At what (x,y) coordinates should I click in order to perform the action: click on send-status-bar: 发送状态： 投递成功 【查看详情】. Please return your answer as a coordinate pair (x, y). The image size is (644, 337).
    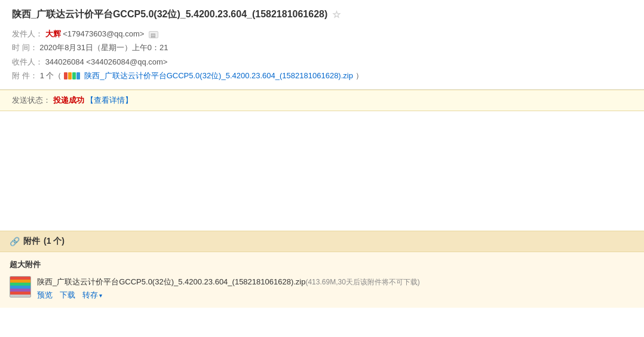
    Looking at the image, I should click on (322, 100).